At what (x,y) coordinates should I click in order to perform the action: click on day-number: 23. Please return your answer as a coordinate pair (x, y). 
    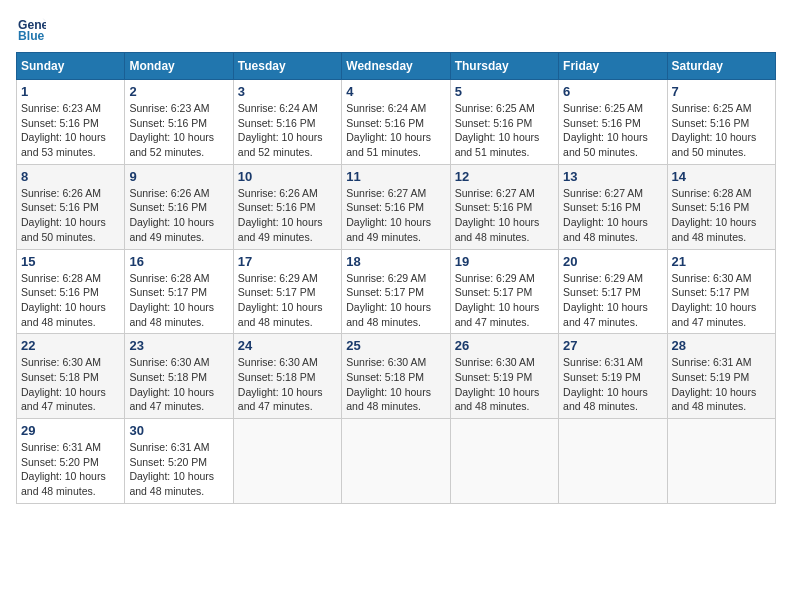
    Looking at the image, I should click on (178, 346).